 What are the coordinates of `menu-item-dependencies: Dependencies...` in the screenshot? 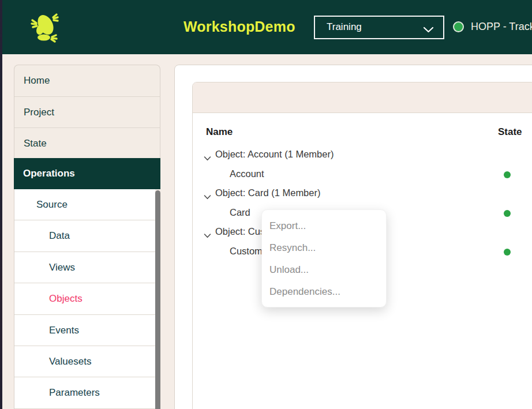 It's located at (324, 292).